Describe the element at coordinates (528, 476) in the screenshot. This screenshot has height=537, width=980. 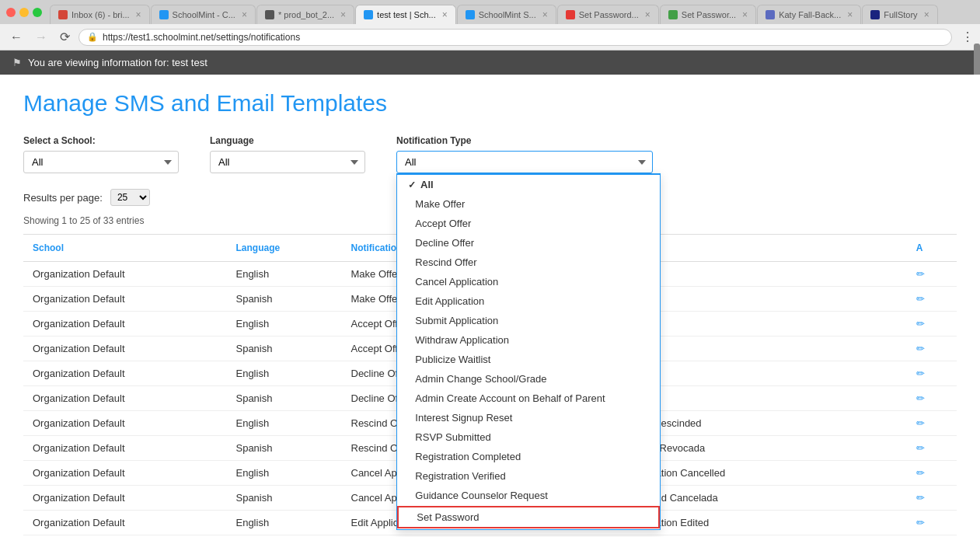
I see `notification-dropdown-item-15: Registration Verified` at that location.